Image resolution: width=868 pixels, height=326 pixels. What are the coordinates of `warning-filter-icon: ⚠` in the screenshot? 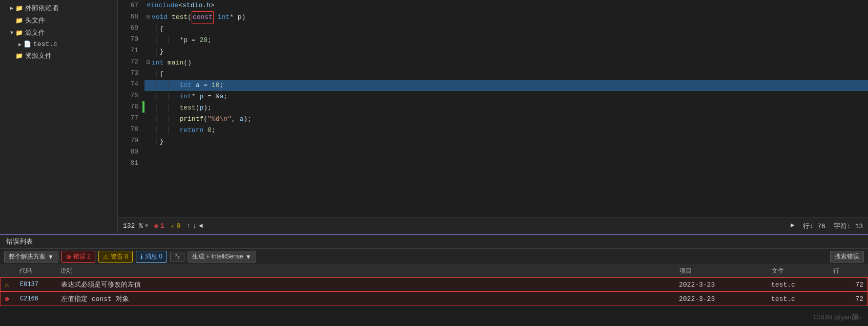 It's located at (106, 257).